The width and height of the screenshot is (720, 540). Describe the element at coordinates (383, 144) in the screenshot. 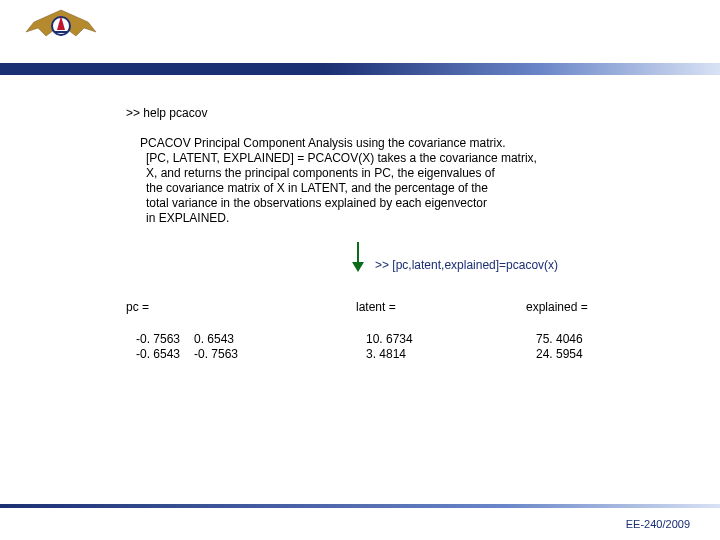

I see `desc-heading: PCACOV Principal Component Analysis usin…` at that location.